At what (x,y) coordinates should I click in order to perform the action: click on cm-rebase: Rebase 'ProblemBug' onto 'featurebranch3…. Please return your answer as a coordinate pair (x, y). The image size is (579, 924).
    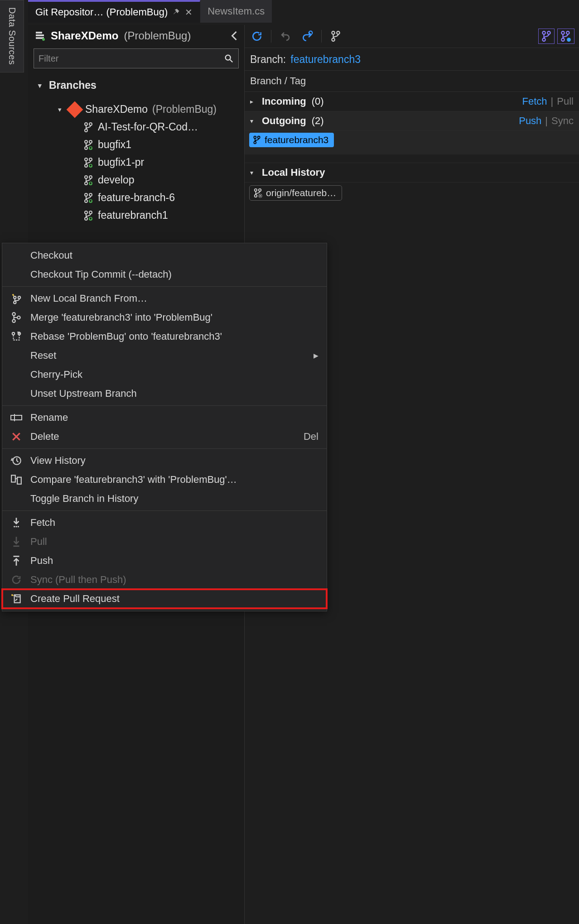
    Looking at the image, I should click on (164, 337).